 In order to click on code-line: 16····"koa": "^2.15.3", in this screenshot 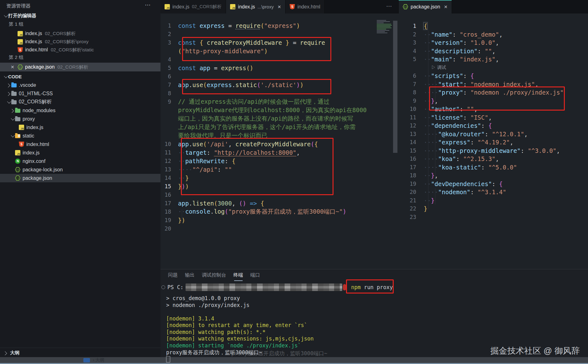, I will do `click(493, 159)`.